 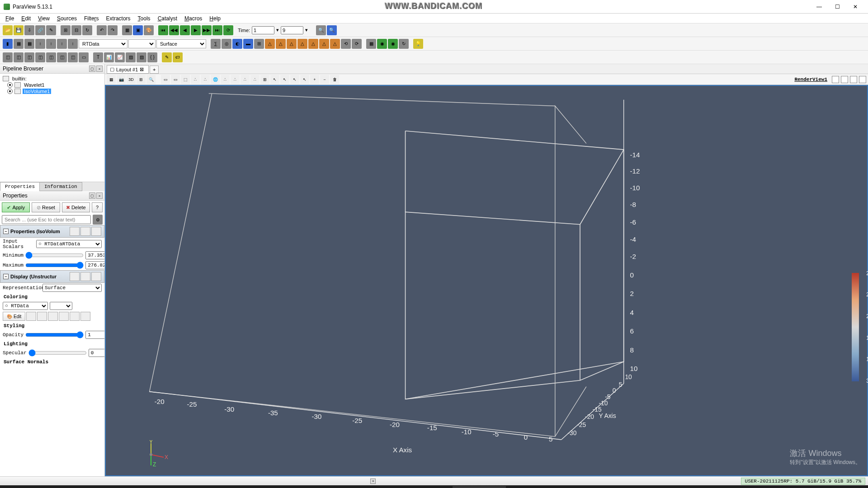 What do you see at coordinates (76, 207) in the screenshot?
I see `delete-button: ✖Delete` at bounding box center [76, 207].